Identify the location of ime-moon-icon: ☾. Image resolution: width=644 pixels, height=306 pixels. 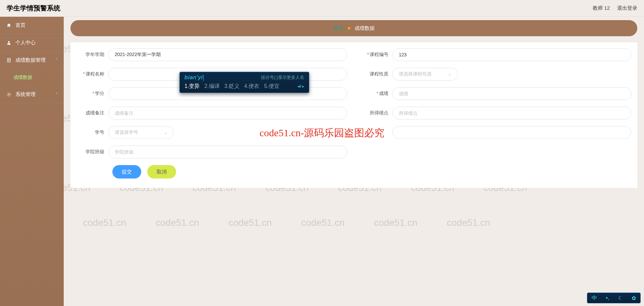
(621, 298).